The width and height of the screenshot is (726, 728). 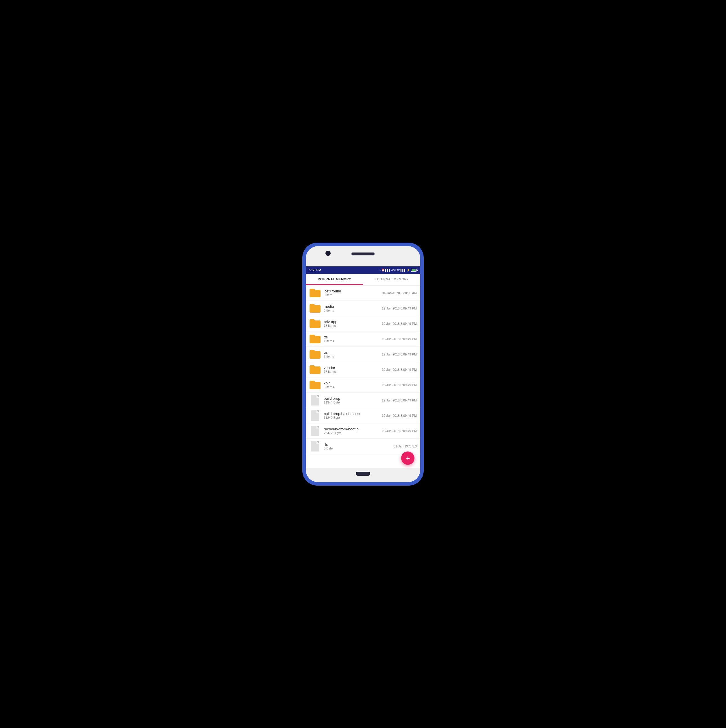 What do you see at coordinates (363, 400) in the screenshot?
I see `list-item: build.prop11344 Byte19-Jun-2018 8:09:49 …` at bounding box center [363, 400].